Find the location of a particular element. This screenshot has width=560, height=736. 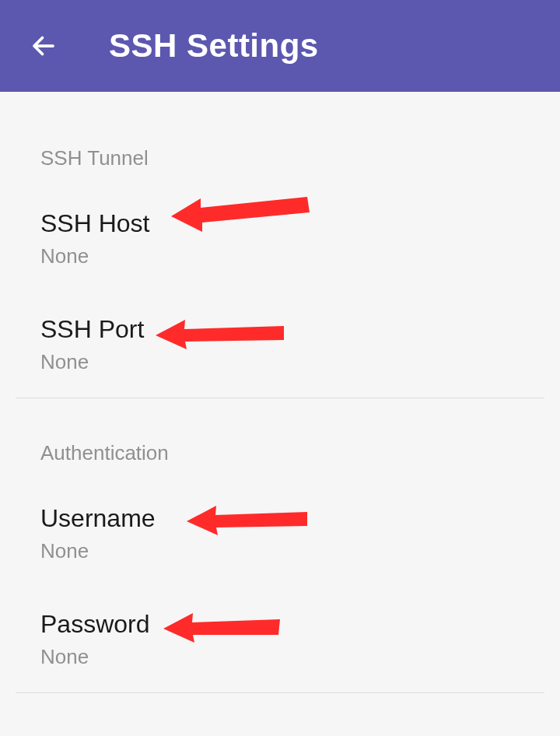

ssh-port-label: SSH Port is located at coordinates (280, 330).